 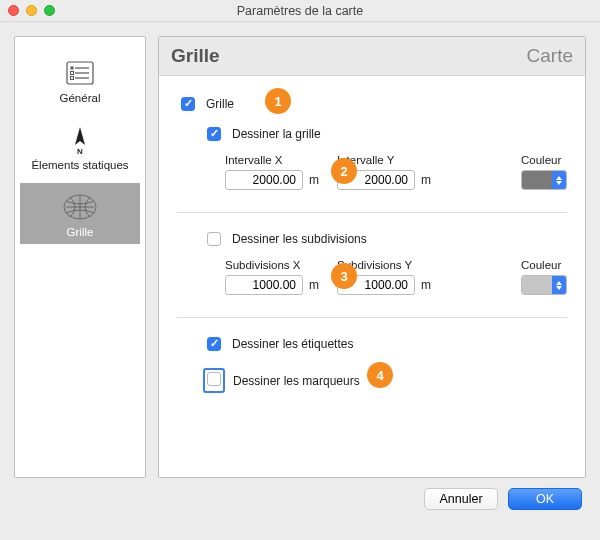 What do you see at coordinates (372, 134) in the screenshot?
I see `row-draw-grid: Dessiner la grille` at bounding box center [372, 134].